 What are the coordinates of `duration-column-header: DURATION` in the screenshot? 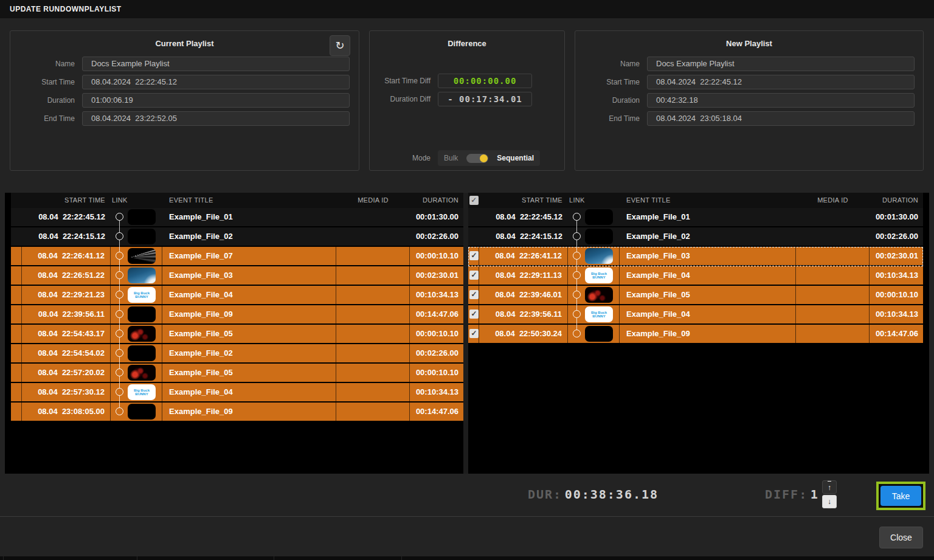 It's located at (896, 201).